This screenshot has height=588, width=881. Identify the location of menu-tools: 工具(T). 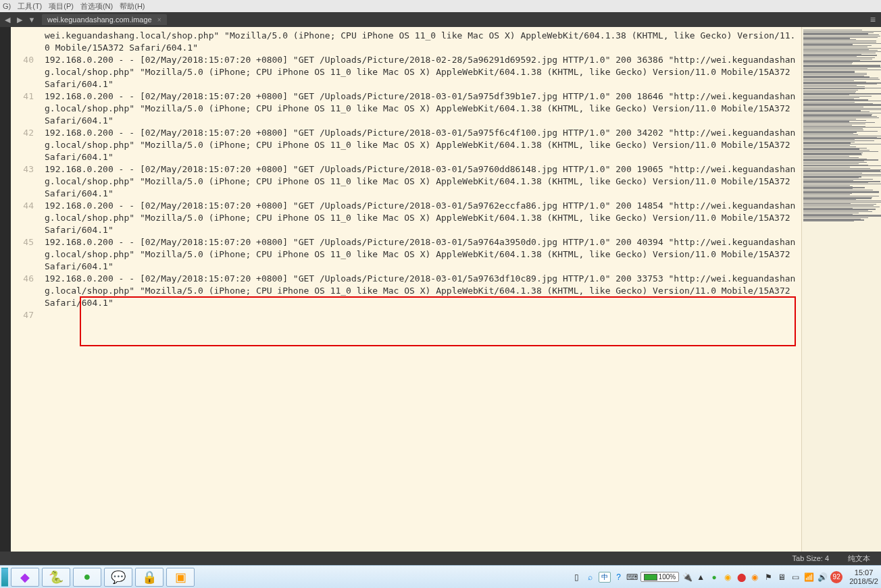
(30, 7).